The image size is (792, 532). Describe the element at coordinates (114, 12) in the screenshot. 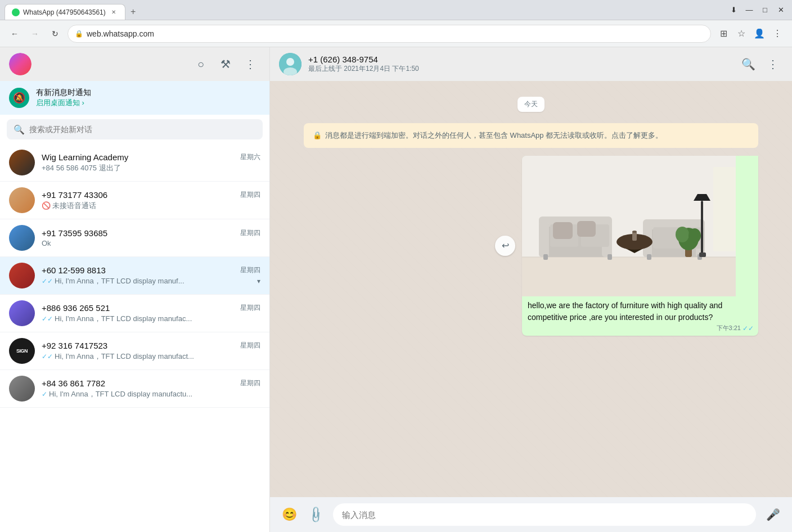

I see `tab-close-button: ✕` at that location.